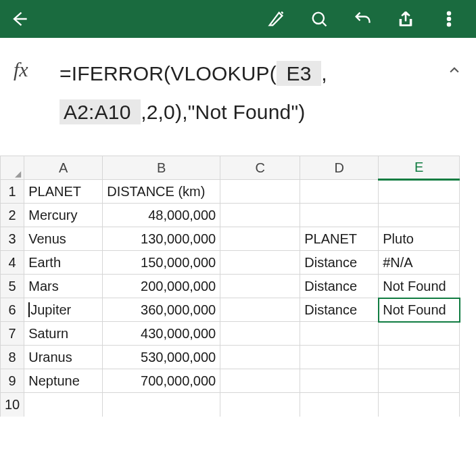  Describe the element at coordinates (12, 381) in the screenshot. I see `row-header: 9` at that location.